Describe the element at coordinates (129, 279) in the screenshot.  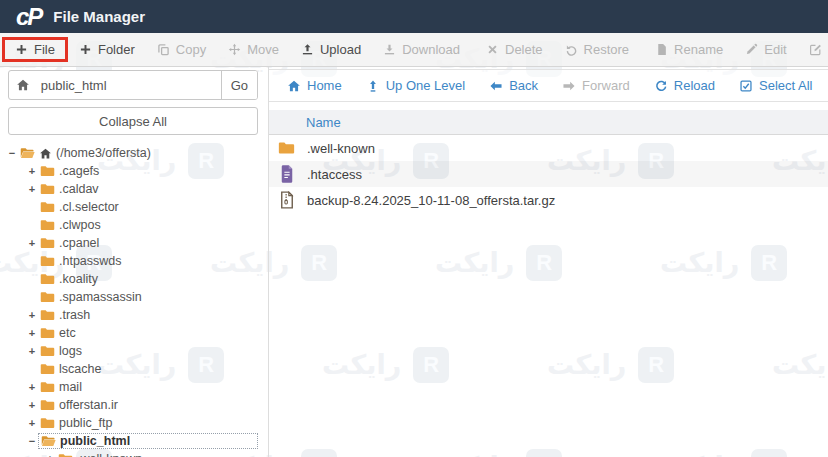
I see `tree-item-koality: .koality` at that location.